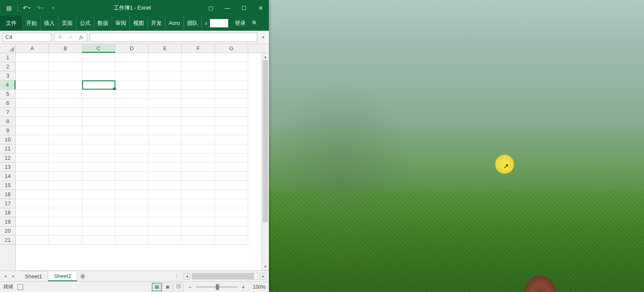 The width and height of the screenshot is (644, 292). What do you see at coordinates (7, 112) in the screenshot?
I see `row-header-7: 7` at bounding box center [7, 112].